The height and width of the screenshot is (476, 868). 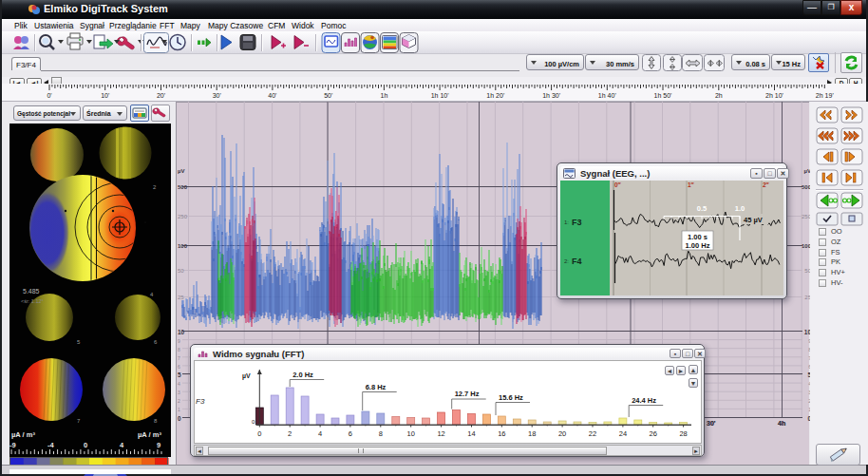 I want to click on svg-text: 1h, so click(x=385, y=95).